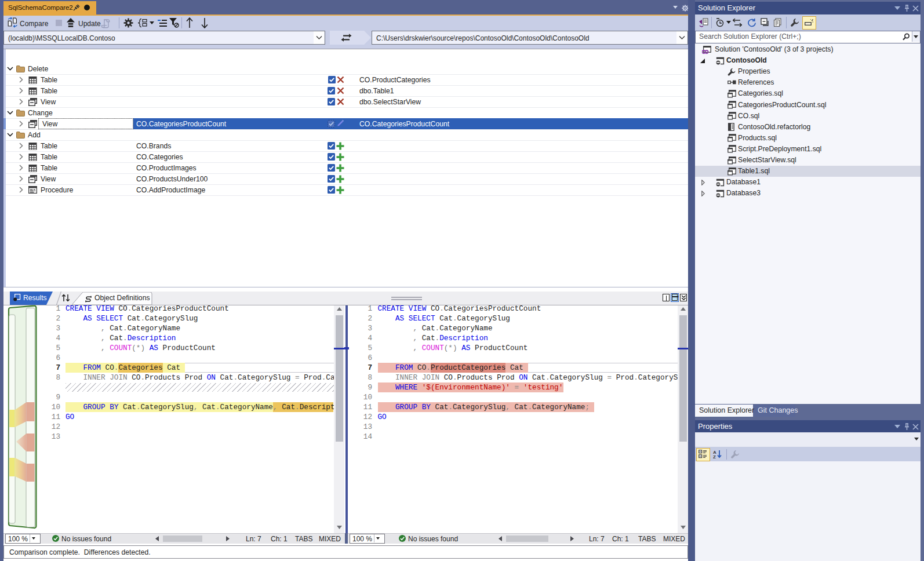 This screenshot has width=924, height=561. I want to click on svg-text: Z, so click(714, 457).